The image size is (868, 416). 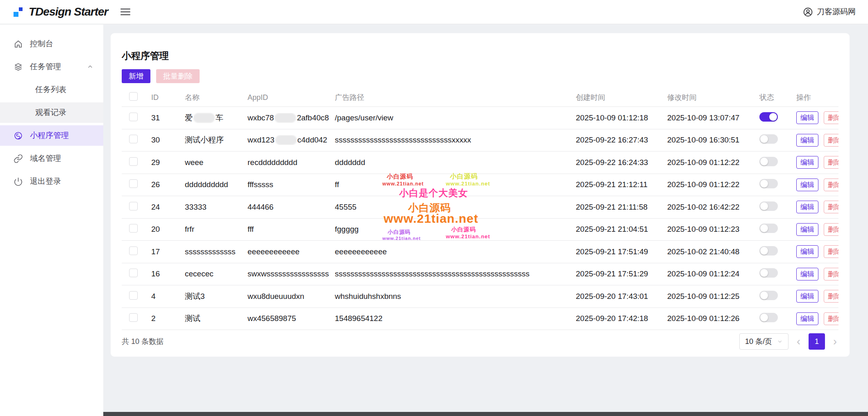 I want to click on table-row: 2 测试 wx456589875 15489654122 2025-09-20 …, so click(x=480, y=319).